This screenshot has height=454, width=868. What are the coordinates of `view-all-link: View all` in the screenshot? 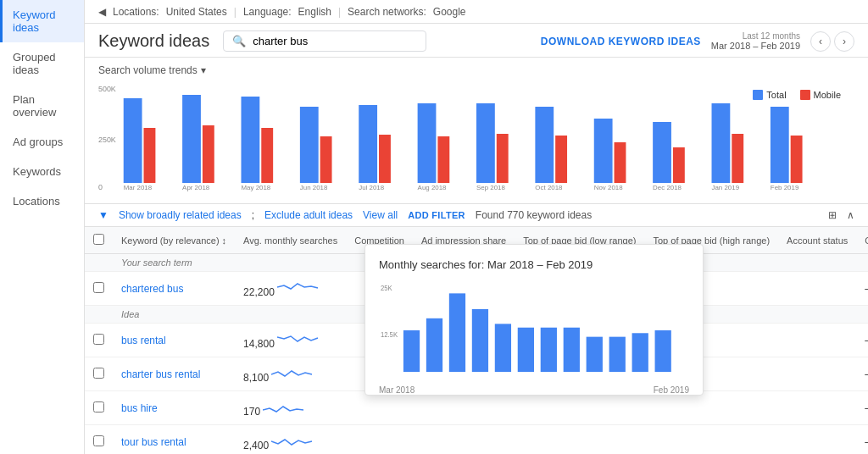 It's located at (380, 215).